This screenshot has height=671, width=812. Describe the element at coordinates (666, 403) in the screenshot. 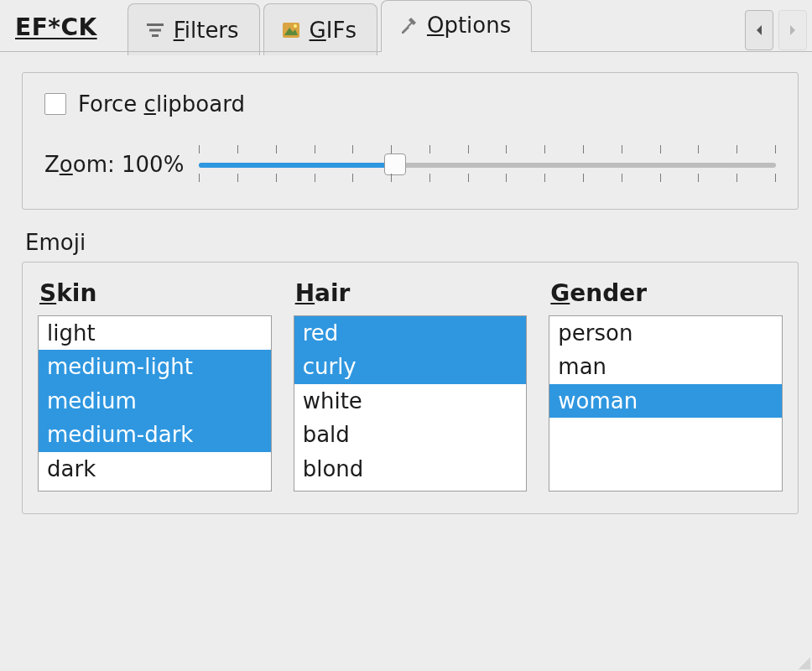

I see `emoji-gender-listbox: personmanwoman` at that location.